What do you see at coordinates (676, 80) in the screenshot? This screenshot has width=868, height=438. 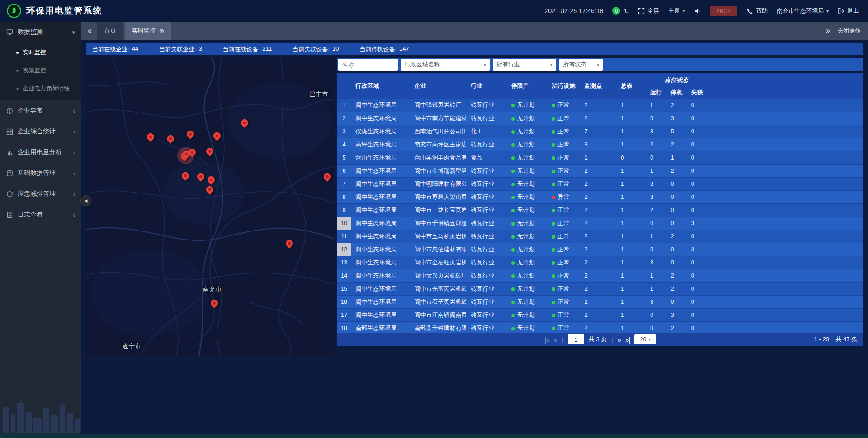 I see `col-header-point-status: 点位状态` at bounding box center [676, 80].